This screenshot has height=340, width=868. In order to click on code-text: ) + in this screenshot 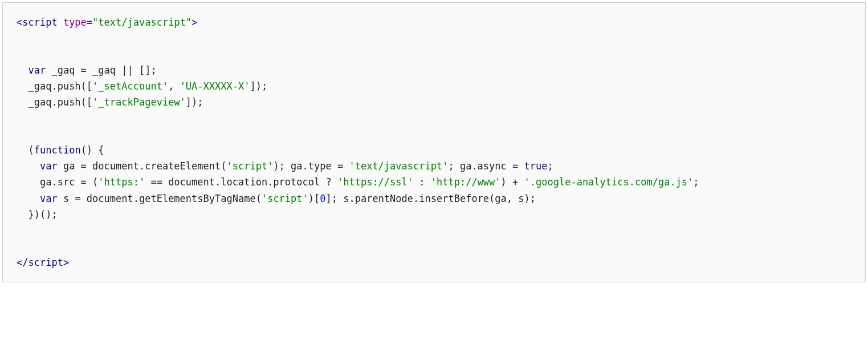, I will do `click(513, 182)`.